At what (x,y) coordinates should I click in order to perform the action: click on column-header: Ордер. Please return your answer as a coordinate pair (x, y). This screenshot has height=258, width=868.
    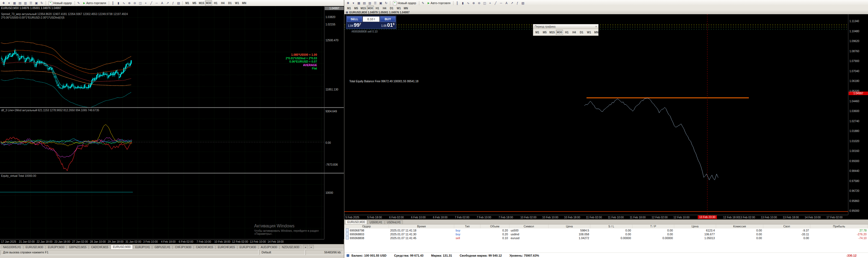
    Looking at the image, I should click on (367, 226).